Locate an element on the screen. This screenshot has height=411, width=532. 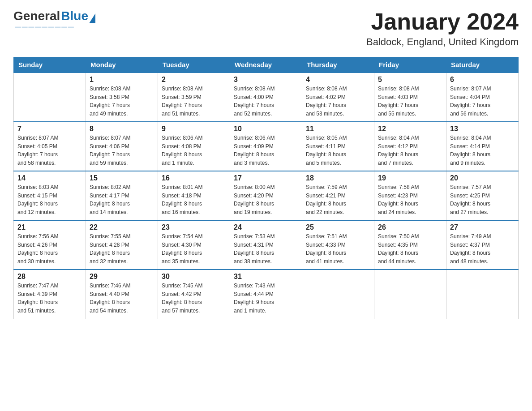
day-number: 26 is located at coordinates (410, 227).